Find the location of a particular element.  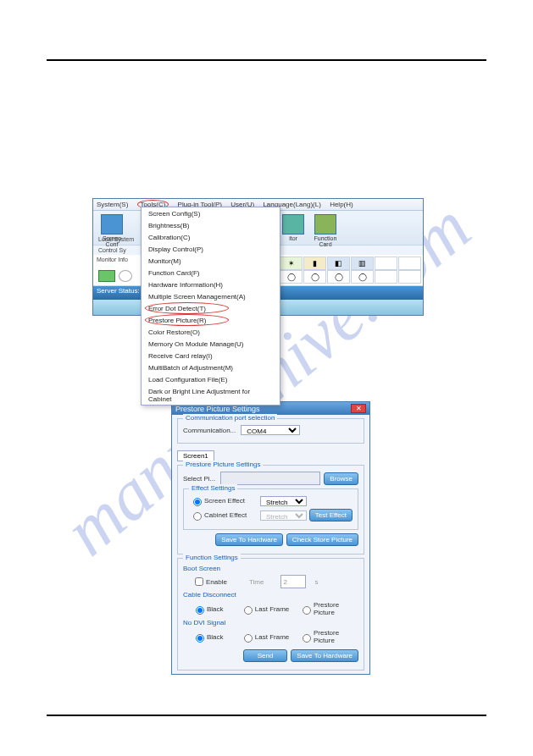

cable-lastframe-radio is located at coordinates (248, 610).